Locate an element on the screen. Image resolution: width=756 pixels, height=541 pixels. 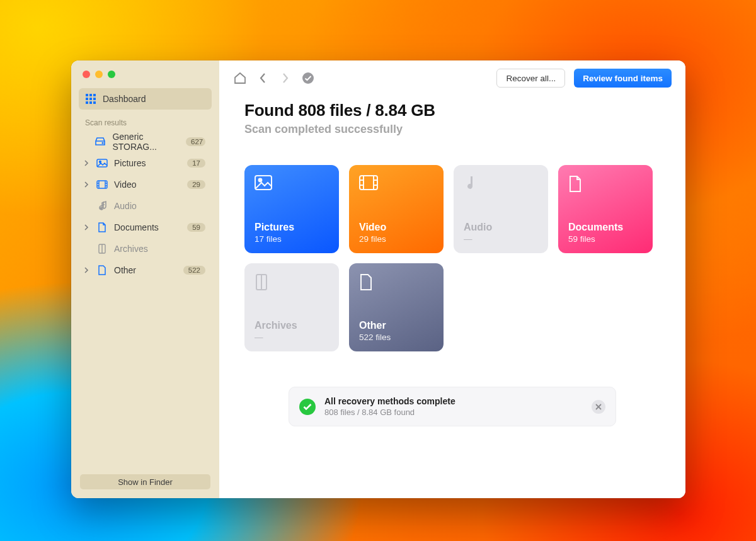
sidebar-item-label: Audio is located at coordinates (125, 206).